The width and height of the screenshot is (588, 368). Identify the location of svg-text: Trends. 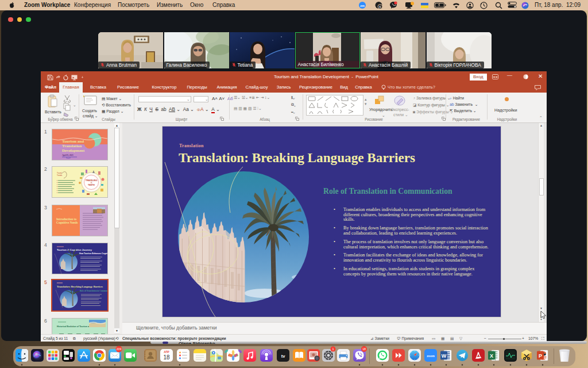
(60, 175).